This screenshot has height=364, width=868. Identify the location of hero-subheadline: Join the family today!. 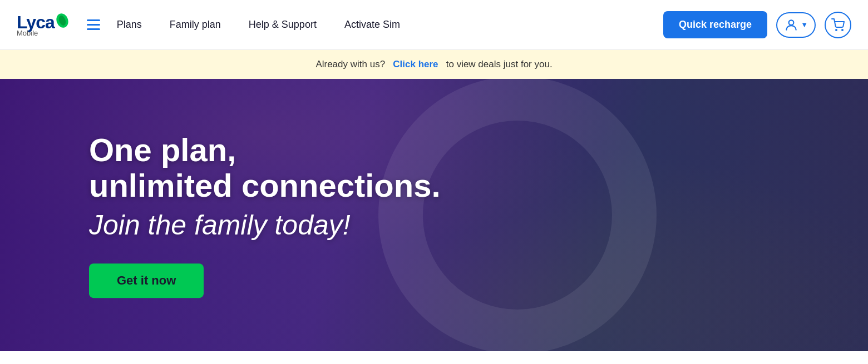
(265, 225).